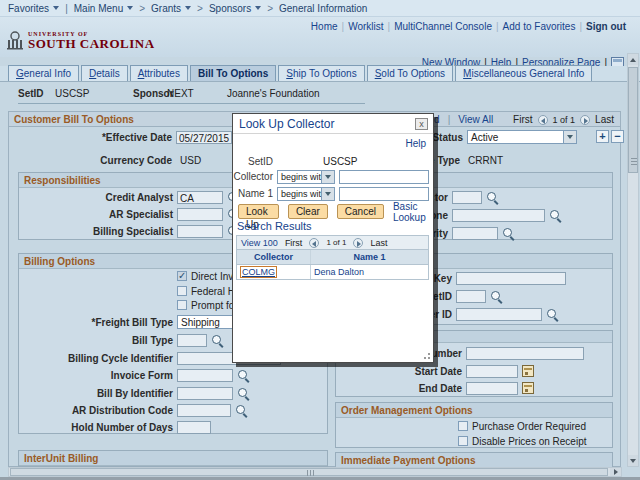  What do you see at coordinates (308, 212) in the screenshot?
I see `clear-button: Clear` at bounding box center [308, 212].